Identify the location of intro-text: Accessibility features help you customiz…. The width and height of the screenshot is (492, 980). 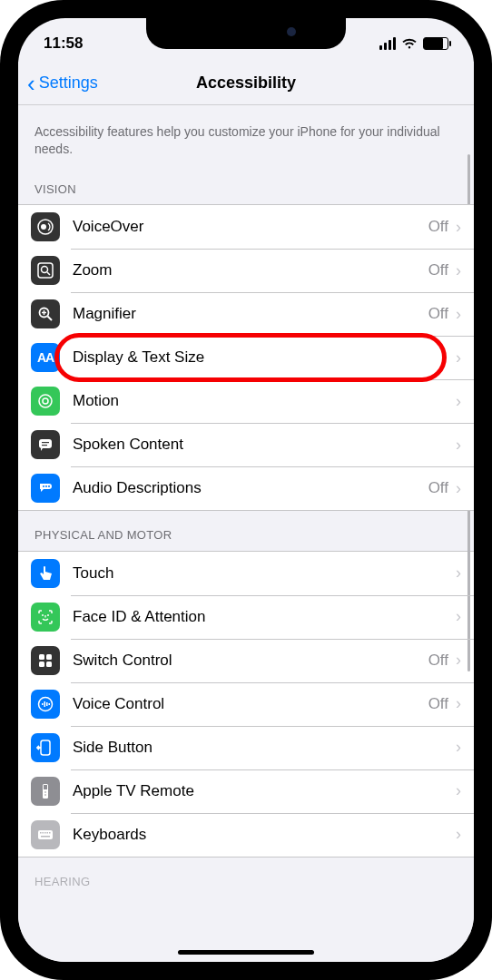
(246, 135).